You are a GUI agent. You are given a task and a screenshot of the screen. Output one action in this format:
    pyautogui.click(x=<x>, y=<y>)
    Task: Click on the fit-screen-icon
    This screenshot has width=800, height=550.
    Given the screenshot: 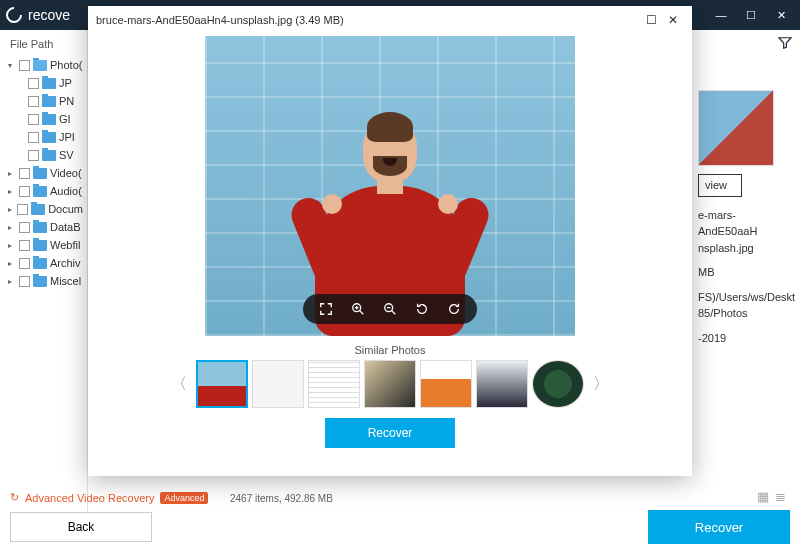 What is the action you would take?
    pyautogui.click(x=326, y=309)
    